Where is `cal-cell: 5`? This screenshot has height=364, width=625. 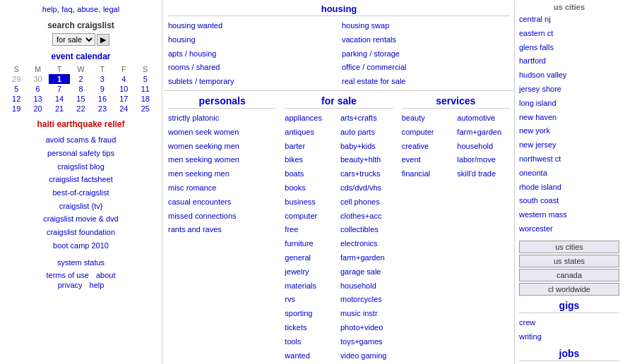
cal-cell: 5 is located at coordinates (16, 89).